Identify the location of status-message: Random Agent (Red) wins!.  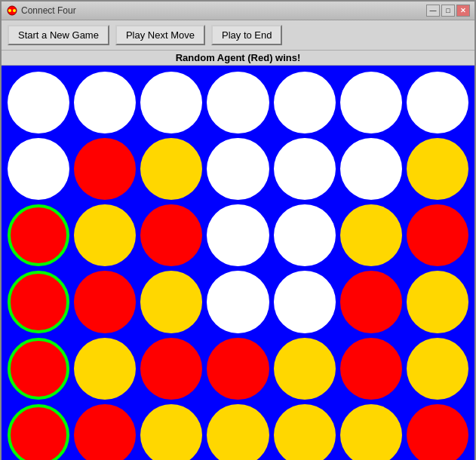
(238, 57).